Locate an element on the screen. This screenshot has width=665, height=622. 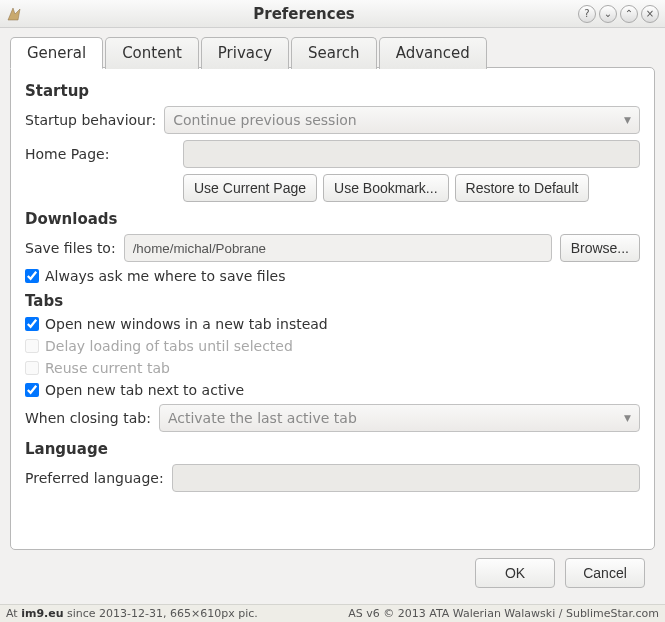
save-files-input is located at coordinates (338, 248).